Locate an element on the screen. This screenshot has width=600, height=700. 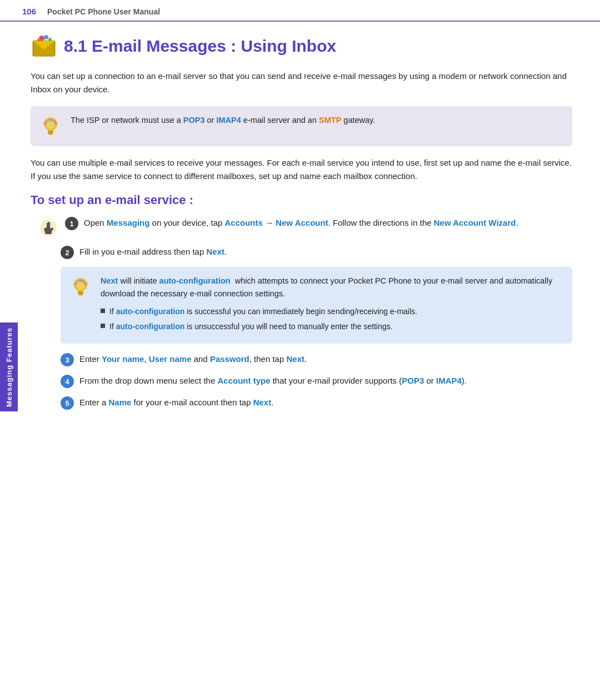
step-2-text: Fill in you e-mail address then tap Next… is located at coordinates (326, 252).